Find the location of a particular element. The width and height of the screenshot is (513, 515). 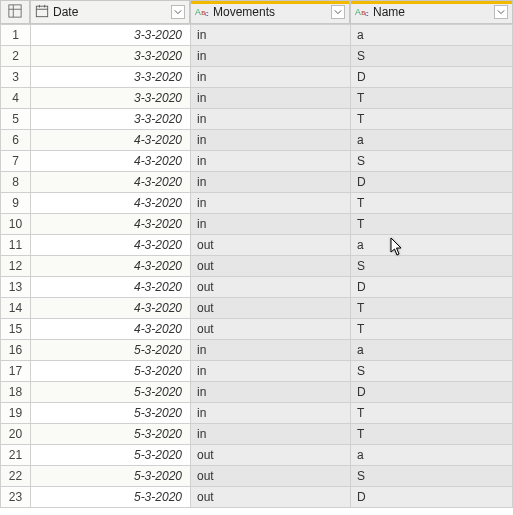

table-row: 185-3-2020inD is located at coordinates (257, 392).